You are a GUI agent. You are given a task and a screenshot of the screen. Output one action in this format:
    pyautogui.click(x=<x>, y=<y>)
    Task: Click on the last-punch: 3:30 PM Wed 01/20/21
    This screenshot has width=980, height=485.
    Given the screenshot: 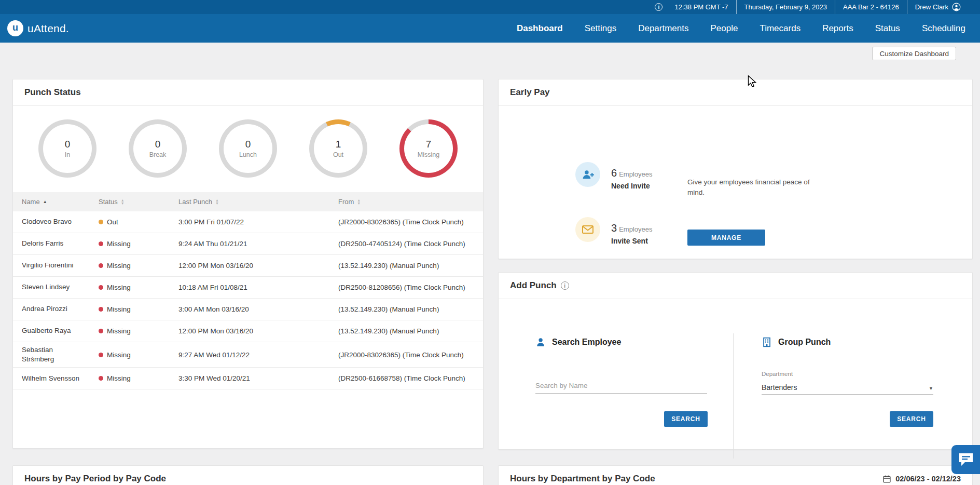 What is the action you would take?
    pyautogui.click(x=258, y=378)
    